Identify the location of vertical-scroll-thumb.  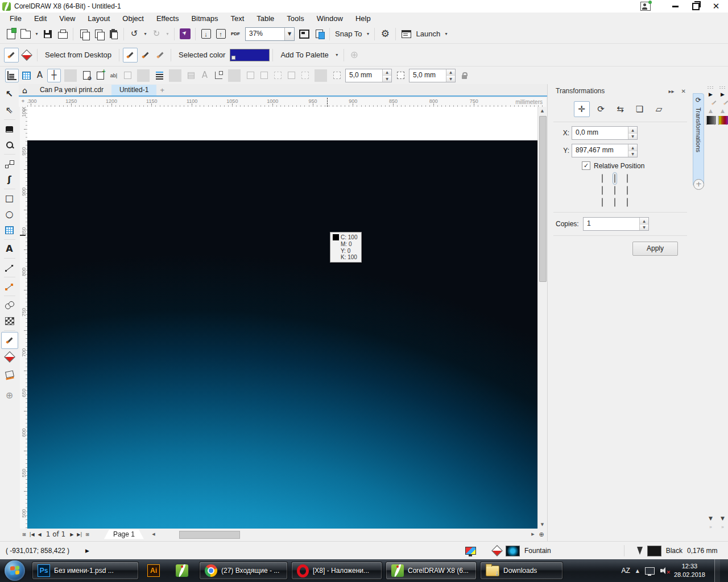
(543, 199).